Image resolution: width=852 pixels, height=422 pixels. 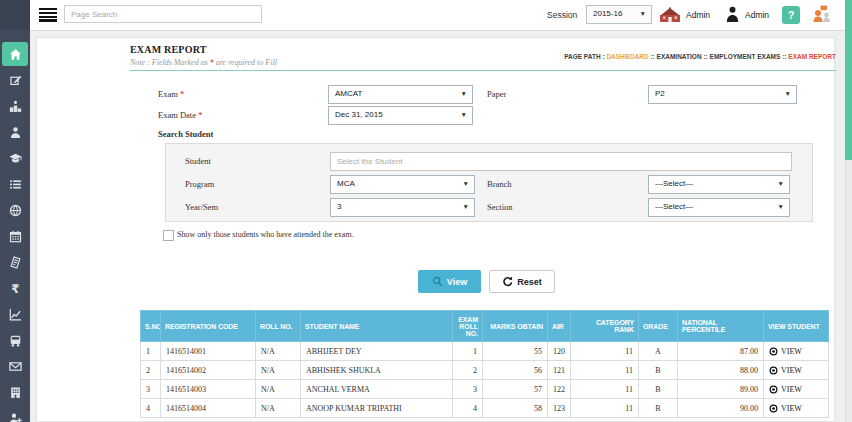 I want to click on add-person-icon, so click(x=16, y=417).